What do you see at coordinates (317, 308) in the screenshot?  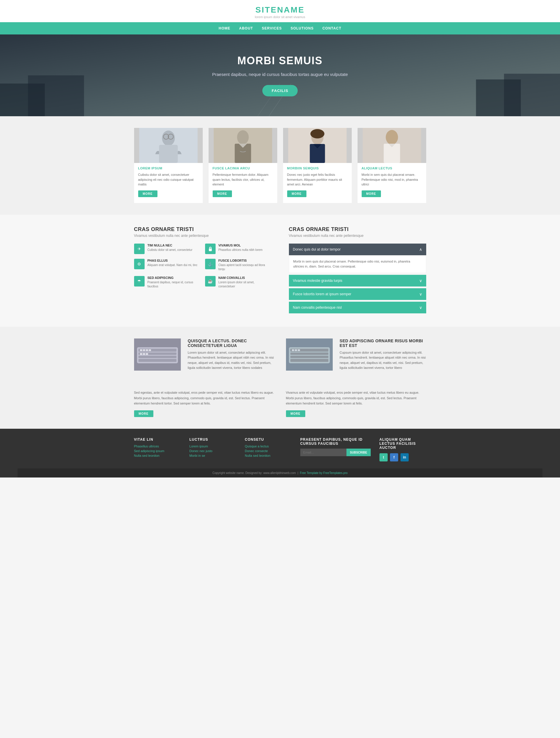 I see `accordion-label-4: Nam convallis pellentesque nisl` at bounding box center [317, 308].